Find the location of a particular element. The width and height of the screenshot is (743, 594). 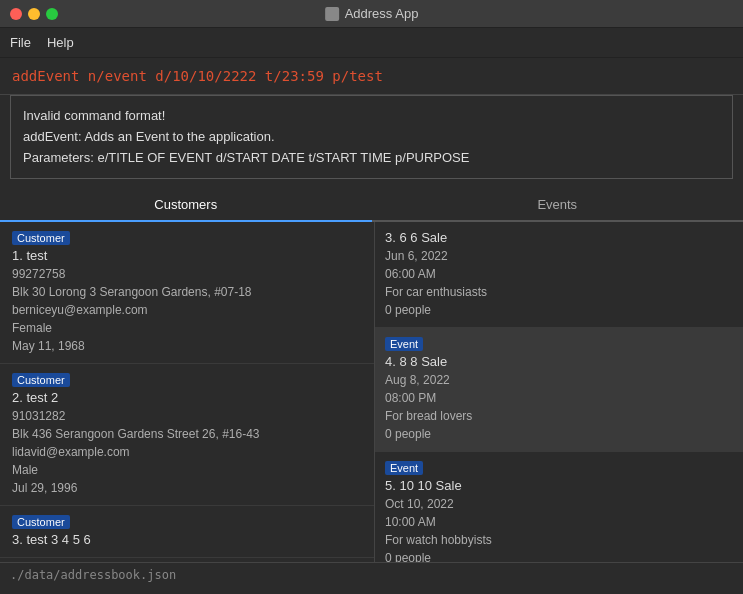

command-input is located at coordinates (372, 76).